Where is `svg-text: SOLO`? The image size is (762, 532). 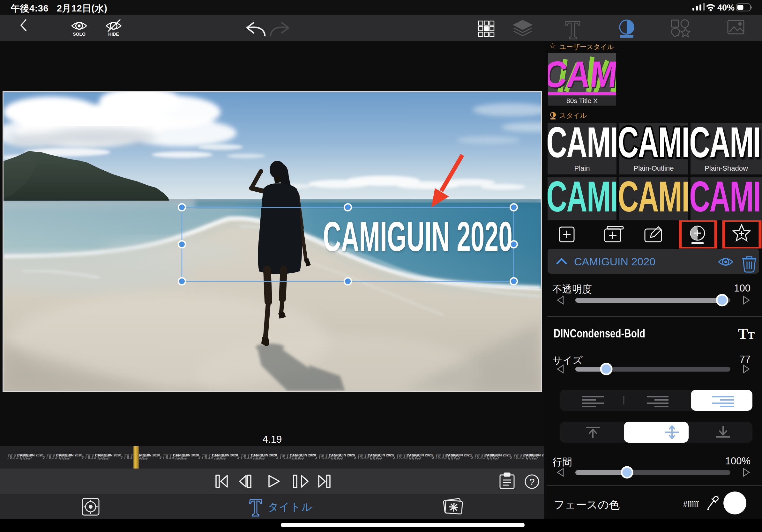 svg-text: SOLO is located at coordinates (79, 34).